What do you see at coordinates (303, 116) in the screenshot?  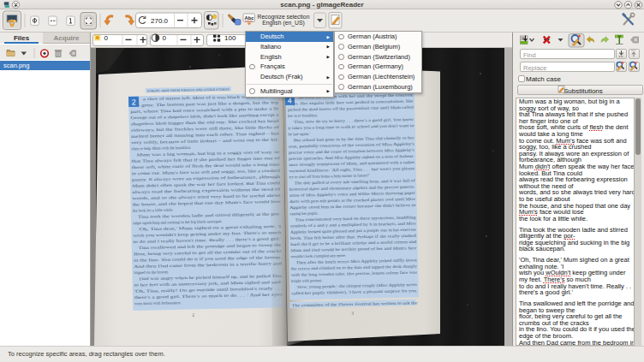 I see `svg-text: her in to breakfast.` at bounding box center [303, 116].